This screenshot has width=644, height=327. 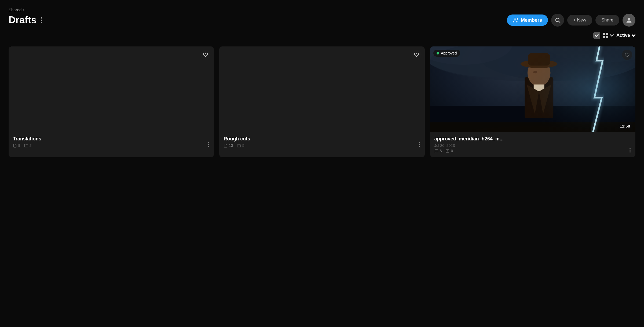 I want to click on card-approved-title: approved_meridian_h264_m..., so click(x=533, y=139).